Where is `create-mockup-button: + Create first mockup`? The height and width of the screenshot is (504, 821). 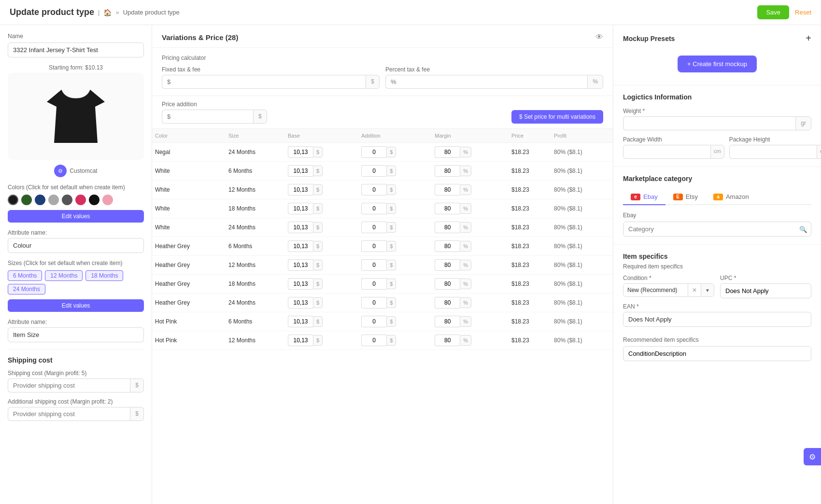
create-mockup-button: + Create first mockup is located at coordinates (717, 64).